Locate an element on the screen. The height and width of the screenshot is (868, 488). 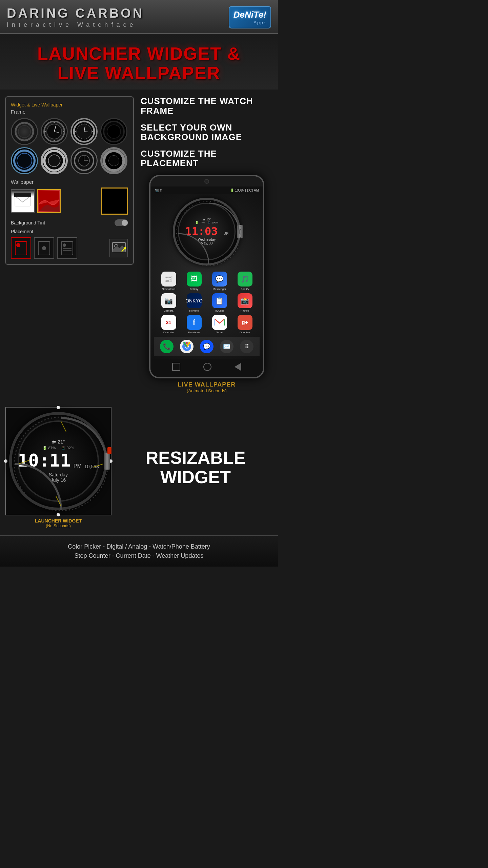
app-subtitle: Interactive Watchface is located at coordinates (75, 25).